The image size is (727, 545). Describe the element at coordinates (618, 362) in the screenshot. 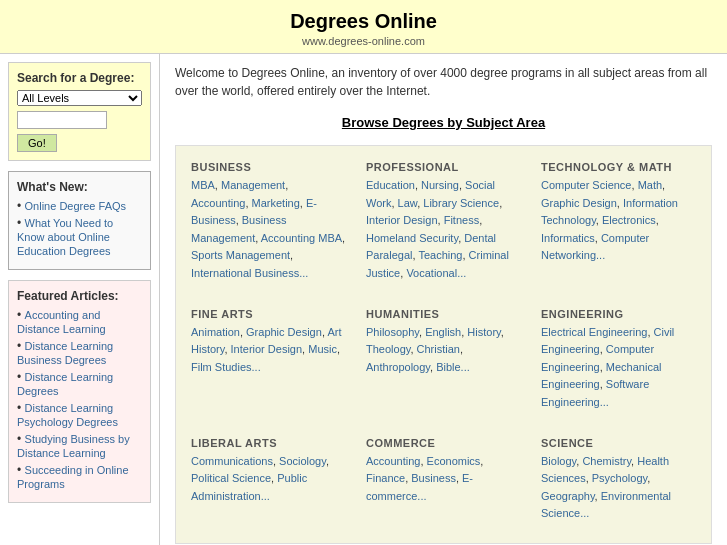

I see `degree-cell-engineering: ENGINEERING Electrical Engineering, Civi…` at that location.